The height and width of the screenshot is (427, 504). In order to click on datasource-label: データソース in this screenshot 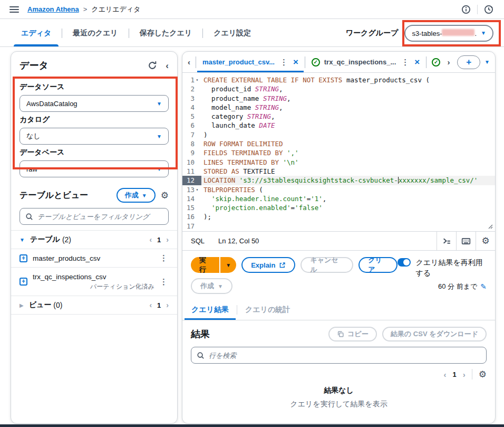, I will do `click(94, 87)`.